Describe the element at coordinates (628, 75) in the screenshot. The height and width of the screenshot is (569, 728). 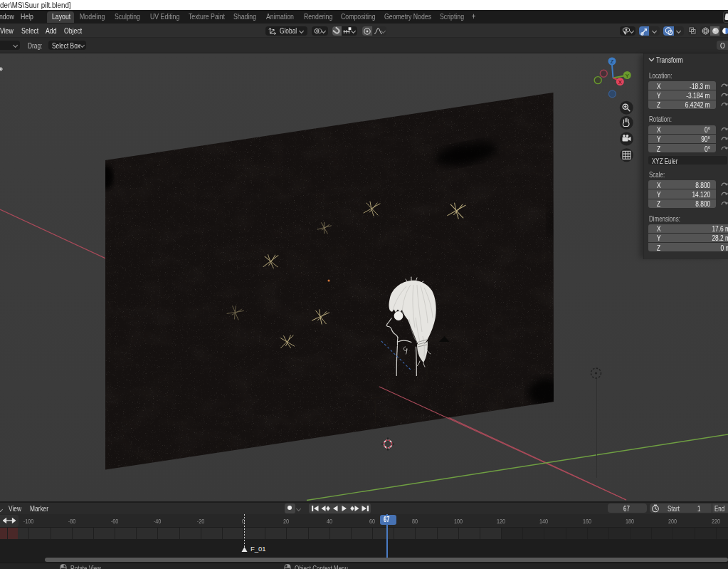
I see `svg-text: Y` at that location.